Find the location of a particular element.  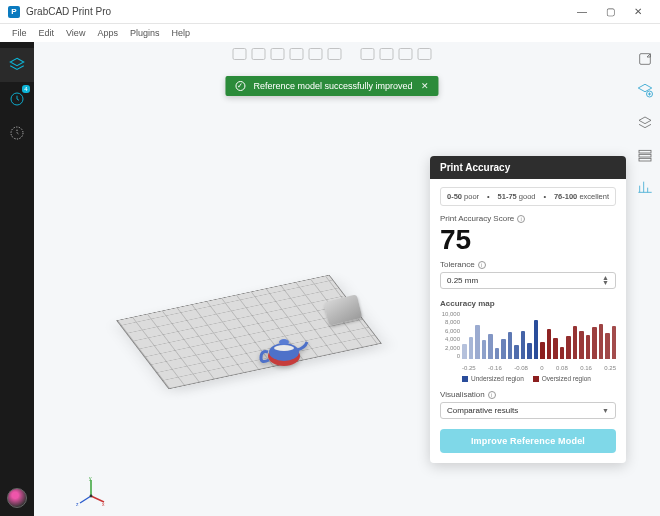

app-logo: P is located at coordinates (14, 12).